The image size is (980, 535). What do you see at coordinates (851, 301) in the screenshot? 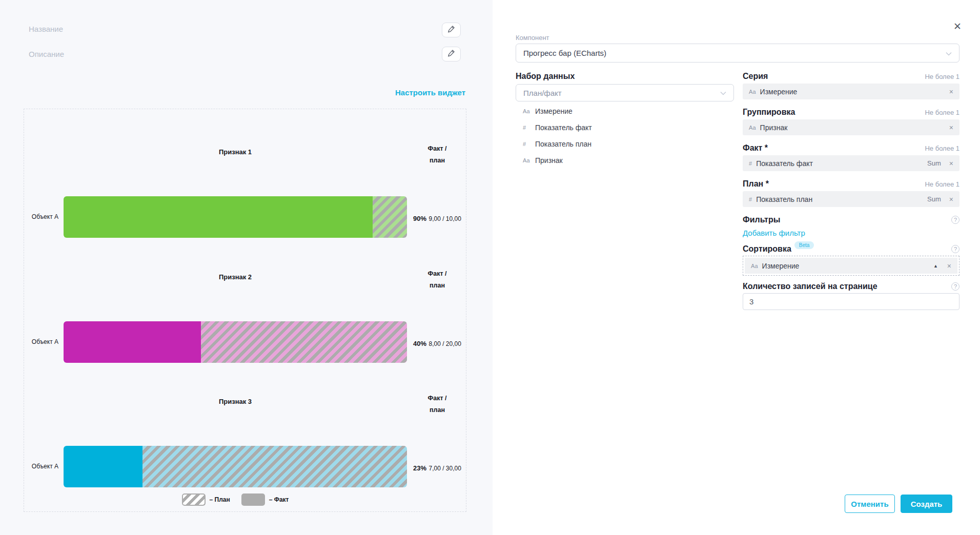
I see `page-size-input` at bounding box center [851, 301].